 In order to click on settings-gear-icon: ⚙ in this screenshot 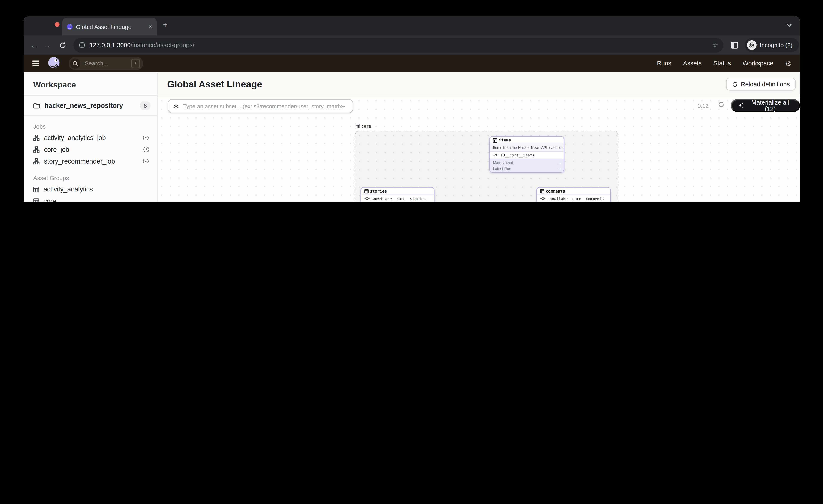, I will do `click(788, 63)`.